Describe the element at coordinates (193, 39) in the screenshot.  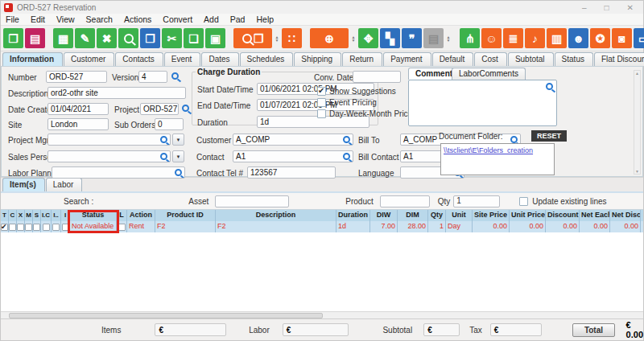
I see `copy-icon: ❏` at that location.